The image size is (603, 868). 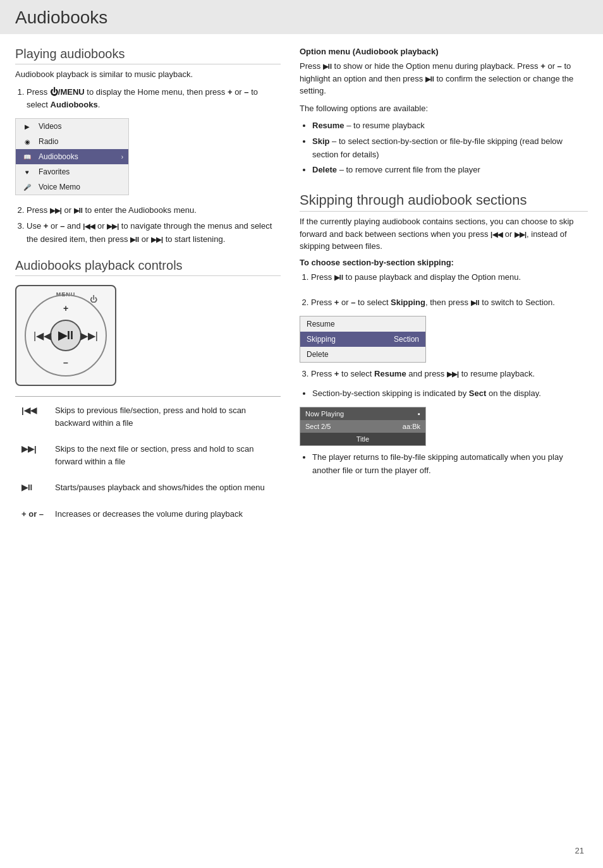 I want to click on control-row-play: ▶II Starts/pauses playback and shows/hid…, so click(x=148, y=488).